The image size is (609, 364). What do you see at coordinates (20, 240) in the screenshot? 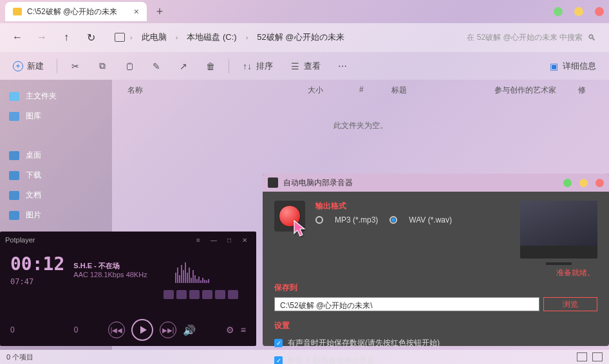
I see `app-title: Potplayer` at bounding box center [20, 240].